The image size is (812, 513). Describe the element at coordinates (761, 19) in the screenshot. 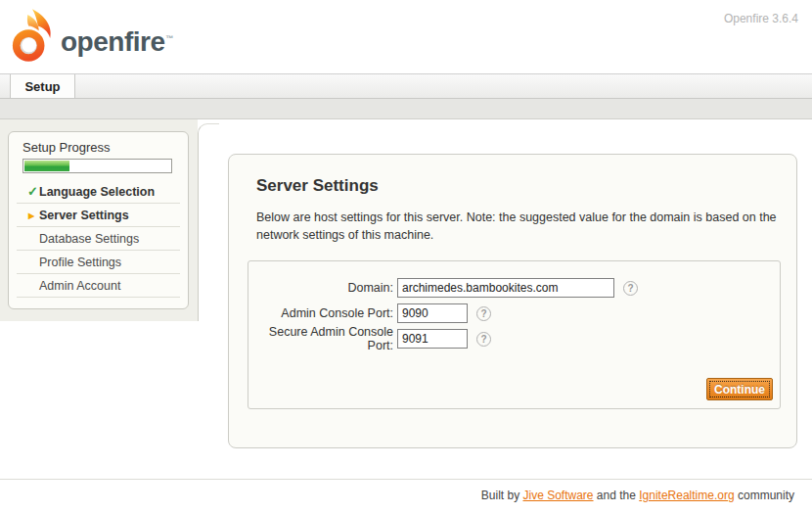

I see `version-label: Openfire 3.6.4` at that location.